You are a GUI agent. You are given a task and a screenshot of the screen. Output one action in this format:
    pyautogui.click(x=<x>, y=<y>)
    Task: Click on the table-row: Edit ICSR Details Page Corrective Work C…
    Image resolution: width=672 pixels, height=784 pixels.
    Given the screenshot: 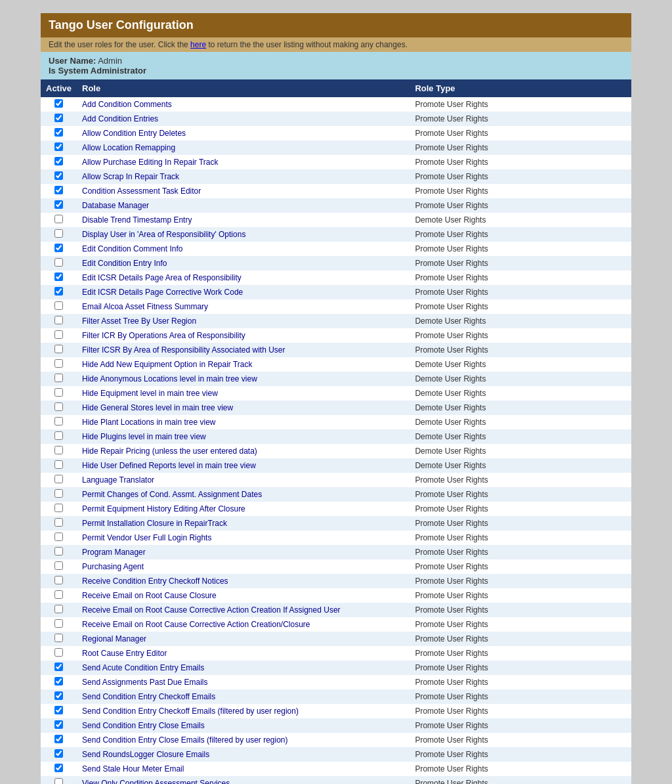 What is the action you would take?
    pyautogui.click(x=336, y=292)
    